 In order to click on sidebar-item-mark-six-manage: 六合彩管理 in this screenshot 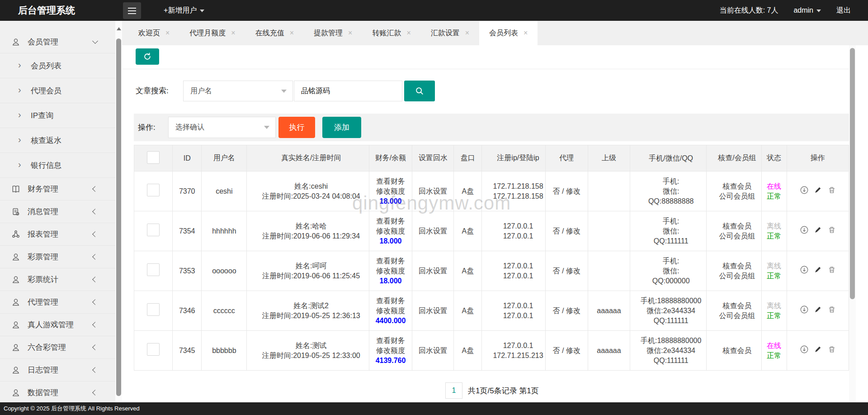, I will do `click(58, 348)`.